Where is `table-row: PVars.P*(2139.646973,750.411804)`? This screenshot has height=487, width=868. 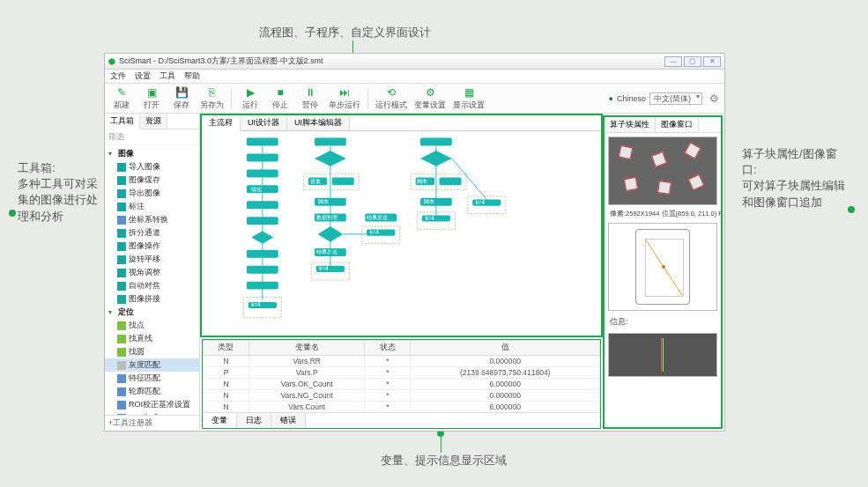 table-row: PVars.P*(2139.646973,750.411804) is located at coordinates (402, 373).